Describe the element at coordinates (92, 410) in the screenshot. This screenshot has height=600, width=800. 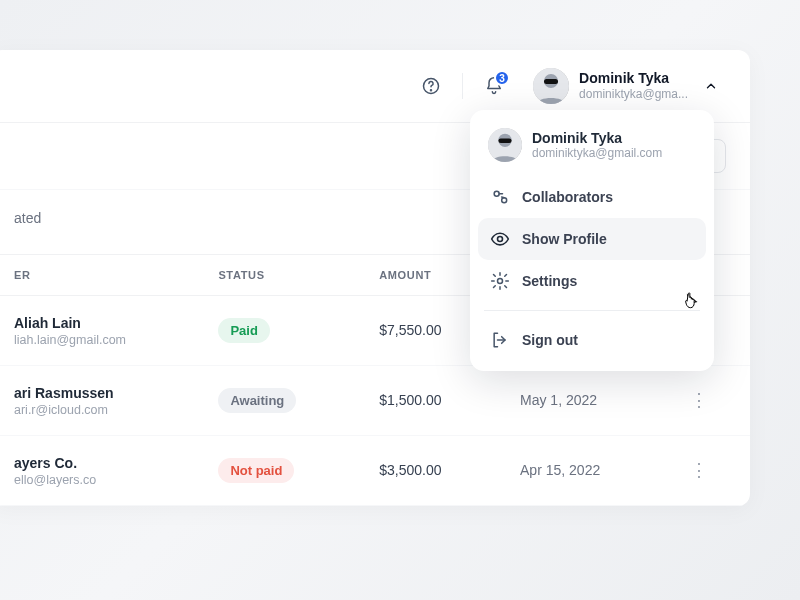
I see `customer-email: ari.r@icloud.com` at that location.